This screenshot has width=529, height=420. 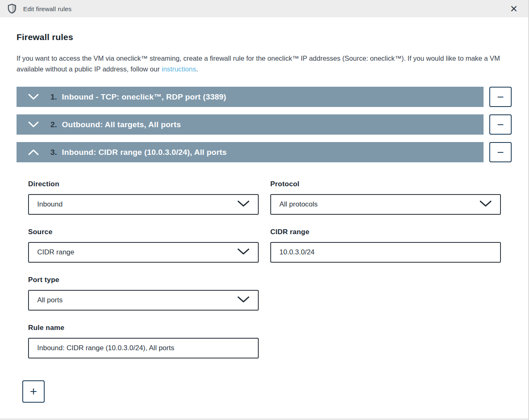 I want to click on cidr-range-field: CIDR range, so click(x=386, y=245).